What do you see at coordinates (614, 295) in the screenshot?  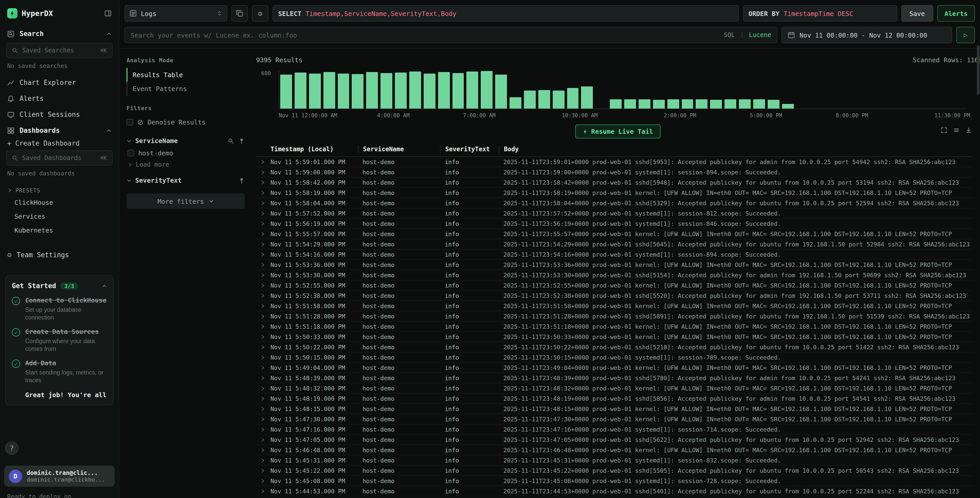 I see `table-row: Nov 11 5:52:38.000 PMhost-demoinfo2025-1…` at bounding box center [614, 295].